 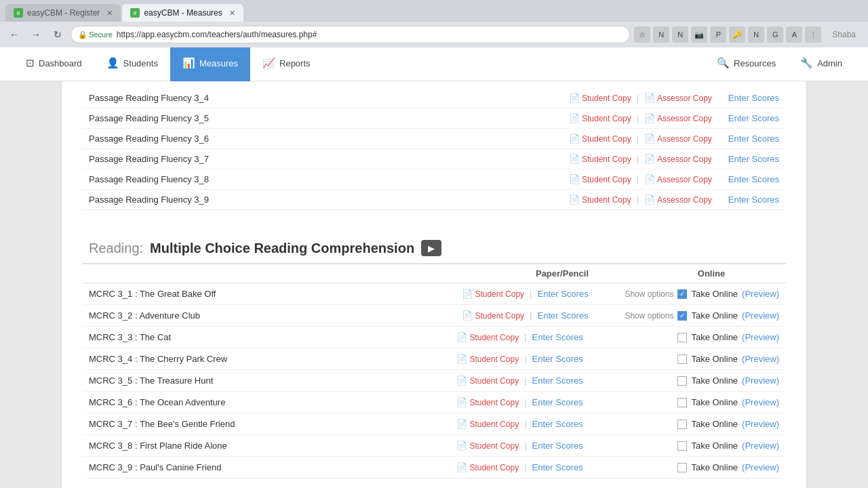 What do you see at coordinates (678, 98) in the screenshot?
I see `assessor-copy-link-3_4: 📄 Assessor Copy` at bounding box center [678, 98].